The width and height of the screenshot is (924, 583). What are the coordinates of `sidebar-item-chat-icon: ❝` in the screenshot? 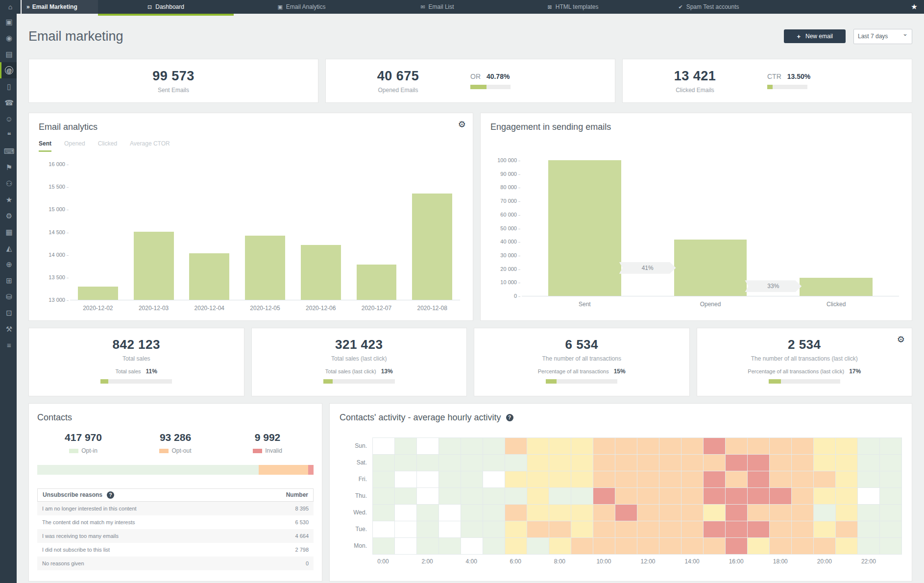 It's located at (8, 135).